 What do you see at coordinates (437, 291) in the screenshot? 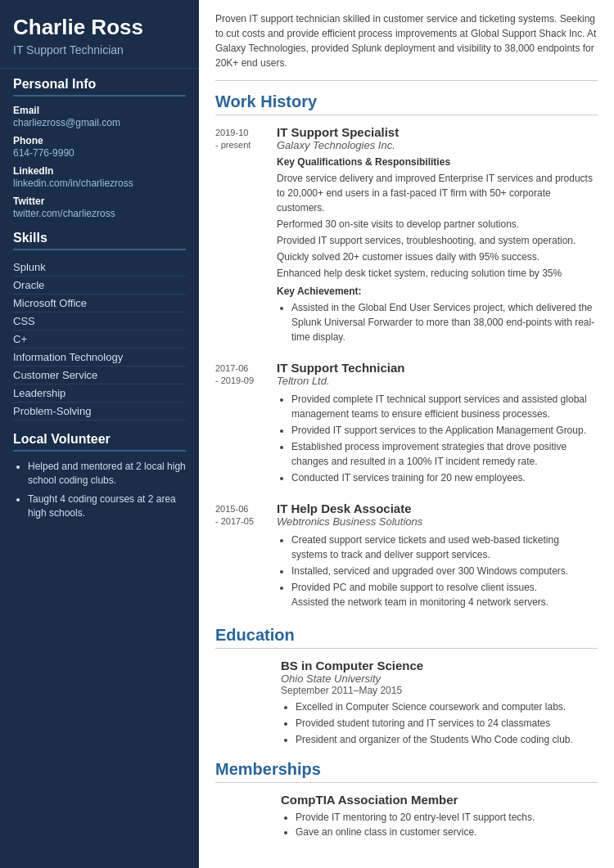
I see `job-1-achievement-title: Key Achievement:` at bounding box center [437, 291].